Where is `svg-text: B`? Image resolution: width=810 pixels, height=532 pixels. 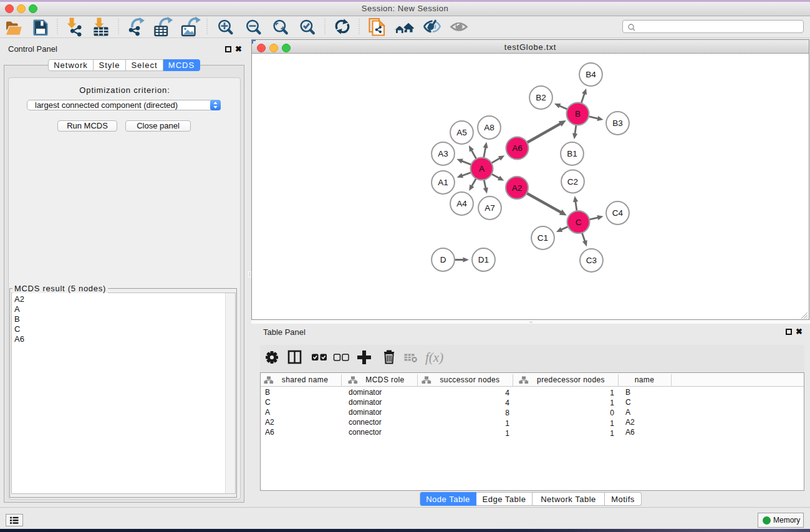 svg-text: B is located at coordinates (577, 114).